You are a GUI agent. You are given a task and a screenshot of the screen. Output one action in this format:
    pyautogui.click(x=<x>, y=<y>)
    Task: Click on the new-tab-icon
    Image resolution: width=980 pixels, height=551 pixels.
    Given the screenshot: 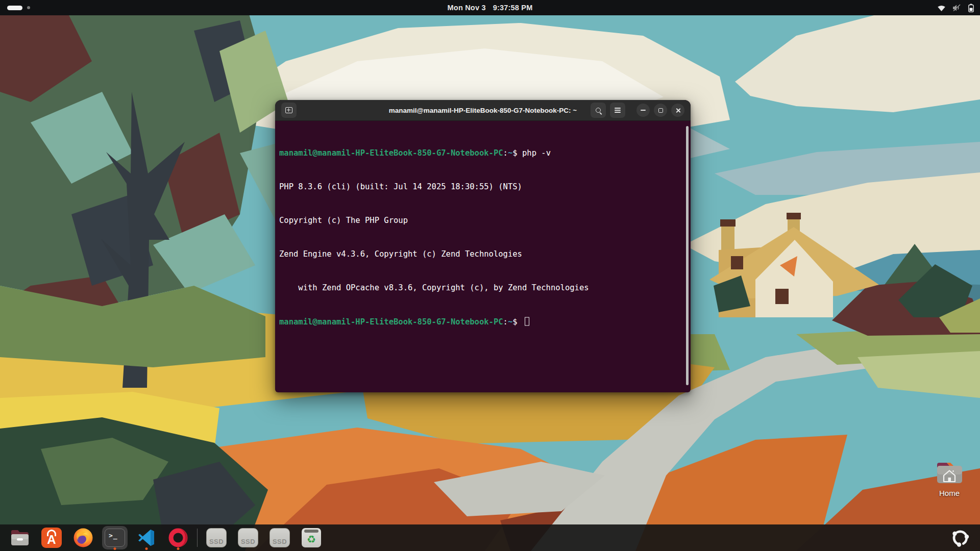 What is the action you would take?
    pyautogui.click(x=289, y=110)
    